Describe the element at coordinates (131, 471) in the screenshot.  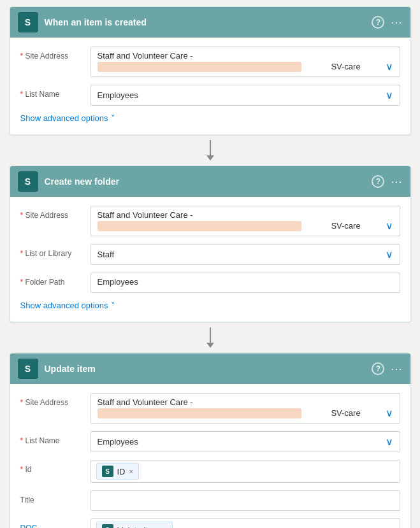
I see `id-tag-close: ×` at that location.